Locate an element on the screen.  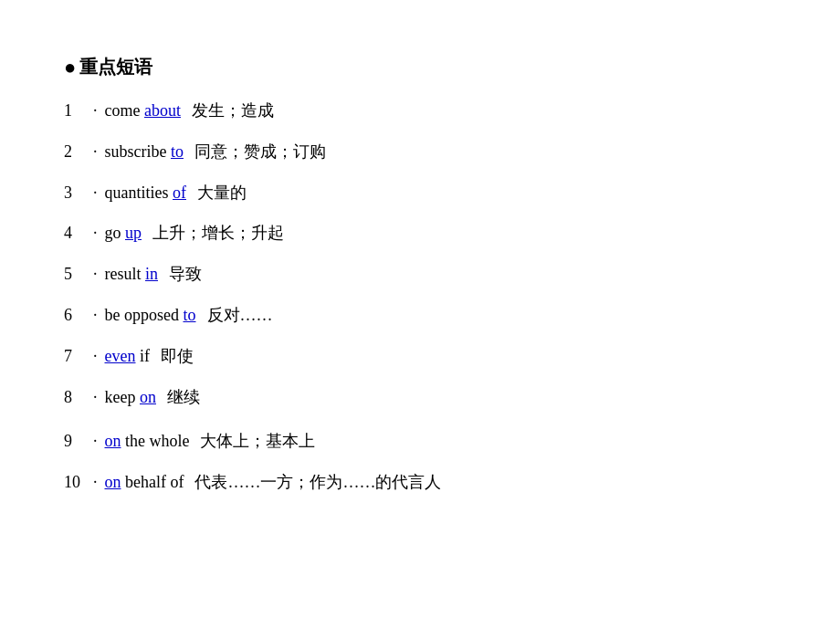
phrase-number: 6 is located at coordinates (77, 316).